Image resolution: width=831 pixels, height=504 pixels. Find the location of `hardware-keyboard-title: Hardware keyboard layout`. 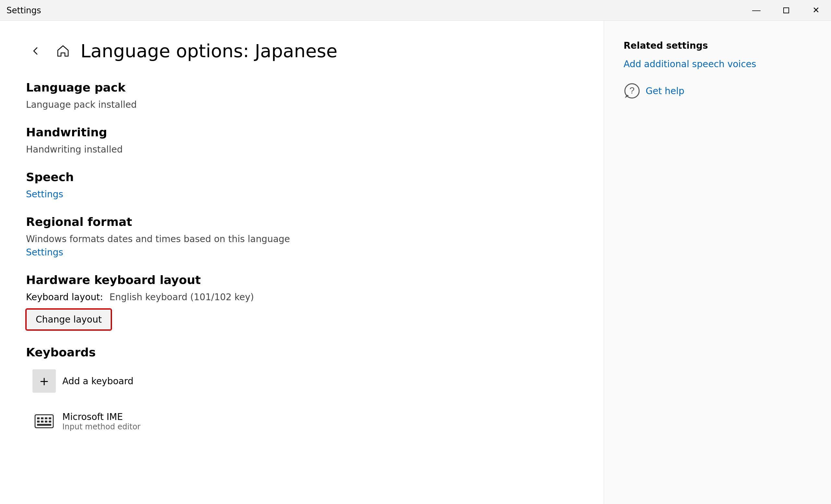

hardware-keyboard-title: Hardware keyboard layout is located at coordinates (302, 280).